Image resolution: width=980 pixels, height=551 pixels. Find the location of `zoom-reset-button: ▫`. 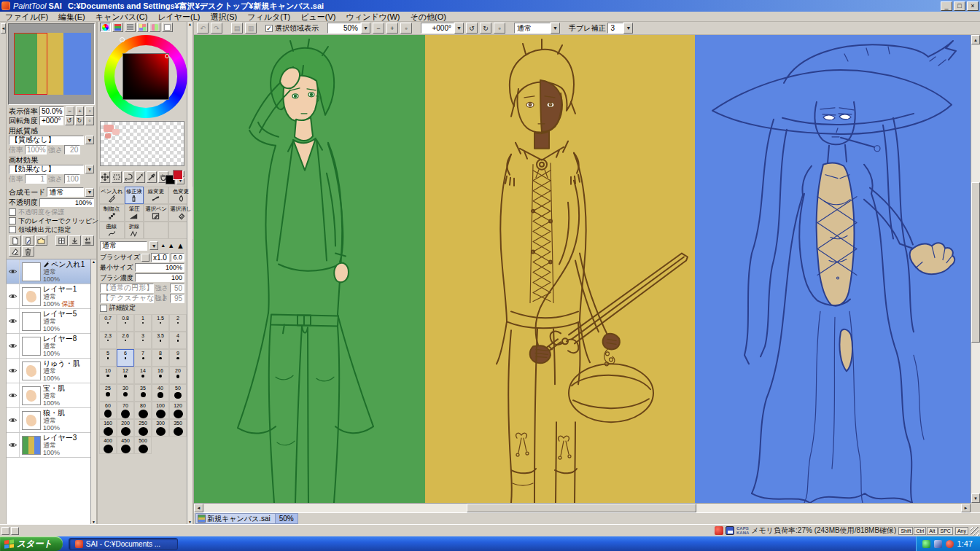

zoom-reset-button: ▫ is located at coordinates (90, 111).